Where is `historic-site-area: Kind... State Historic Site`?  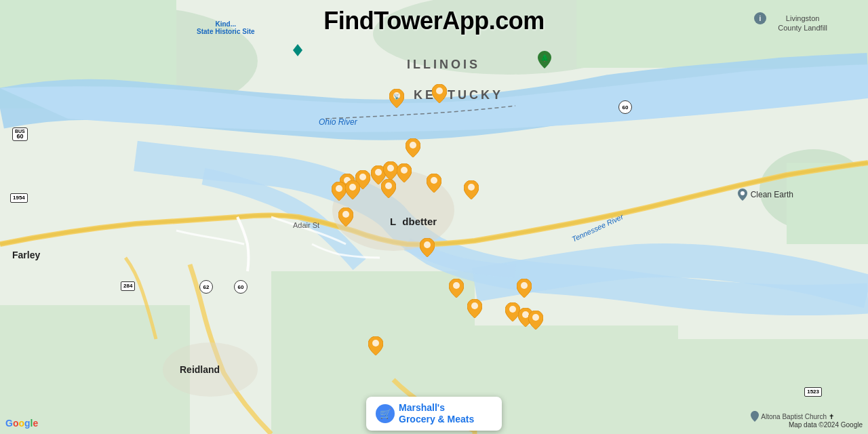
historic-site-area: Kind... State Historic Site is located at coordinates (226, 28).